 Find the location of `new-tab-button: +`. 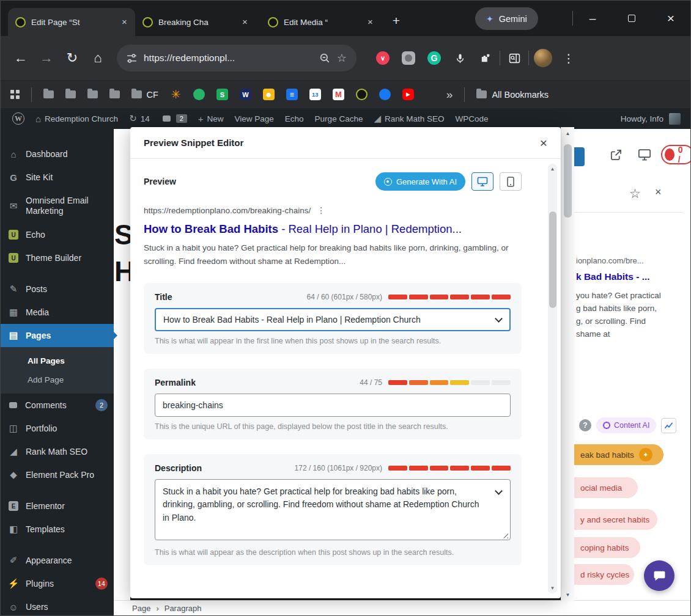

new-tab-button: + is located at coordinates (396, 21).